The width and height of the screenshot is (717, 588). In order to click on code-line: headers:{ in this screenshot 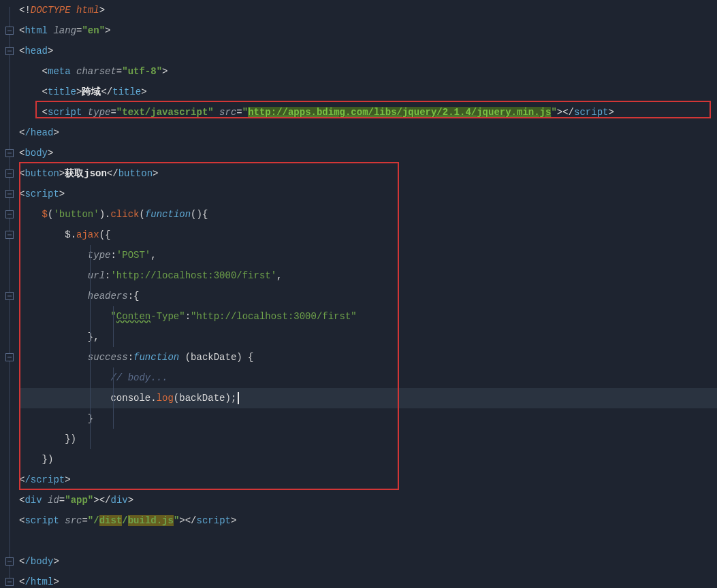, I will do `click(368, 296)`.